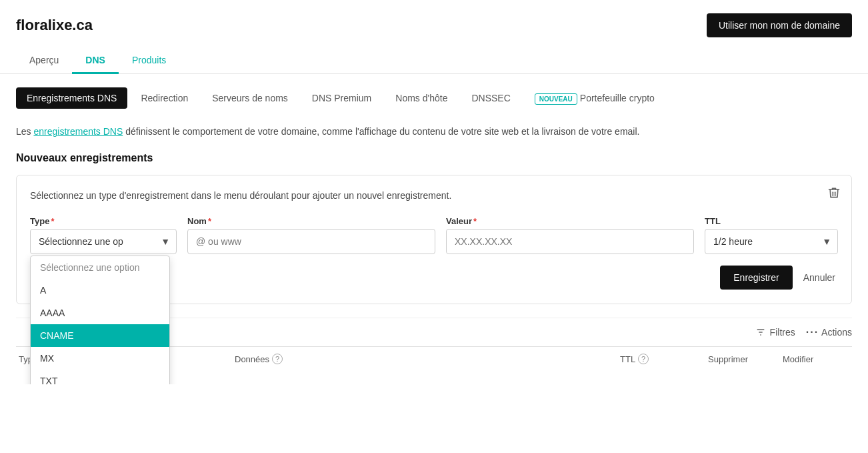  Describe the element at coordinates (44, 61) in the screenshot. I see `tab-apercu: Aperçu` at that location.